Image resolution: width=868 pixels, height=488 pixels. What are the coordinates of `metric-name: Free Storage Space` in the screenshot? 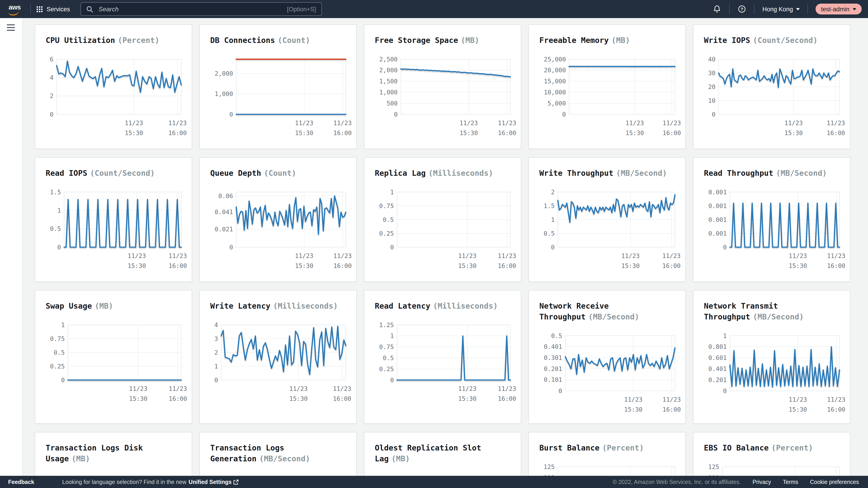 It's located at (416, 40).